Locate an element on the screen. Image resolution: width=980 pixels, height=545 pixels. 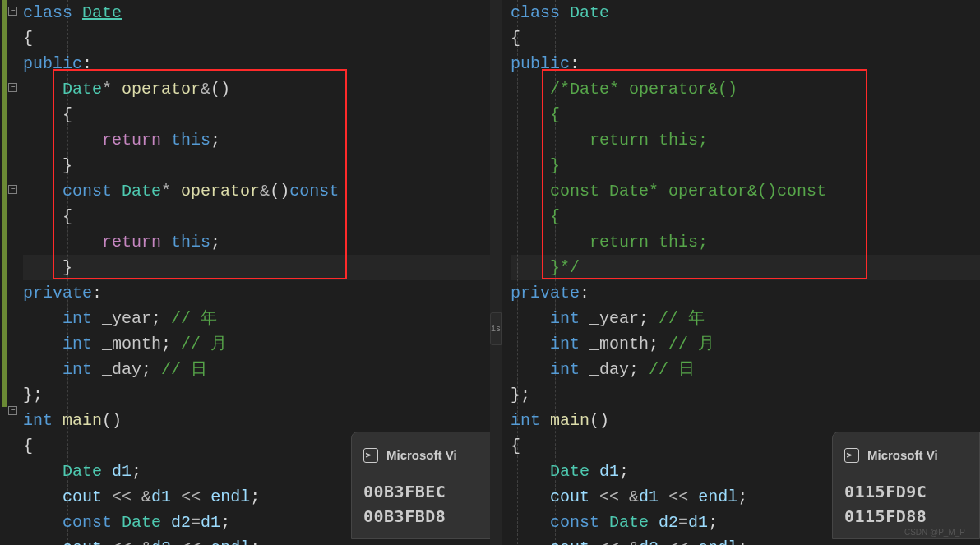
comment: { is located at coordinates (555, 115).